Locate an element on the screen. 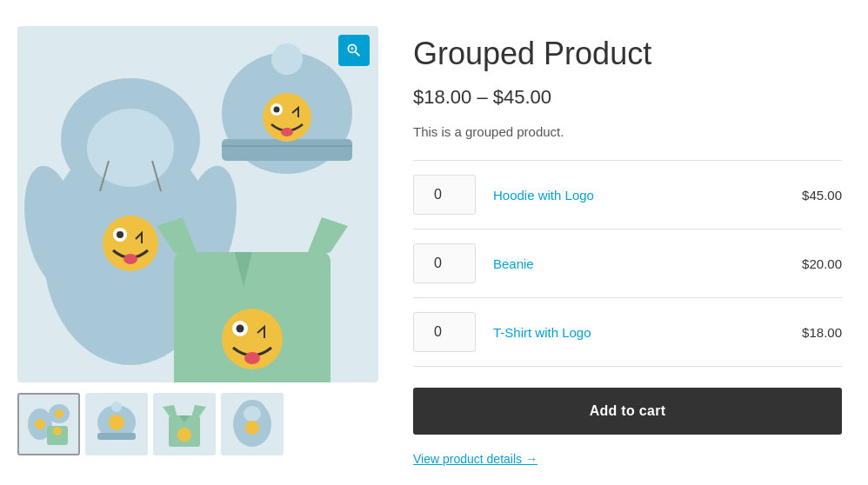 The width and height of the screenshot is (868, 485). qty-input-tshirt is located at coordinates (444, 332).